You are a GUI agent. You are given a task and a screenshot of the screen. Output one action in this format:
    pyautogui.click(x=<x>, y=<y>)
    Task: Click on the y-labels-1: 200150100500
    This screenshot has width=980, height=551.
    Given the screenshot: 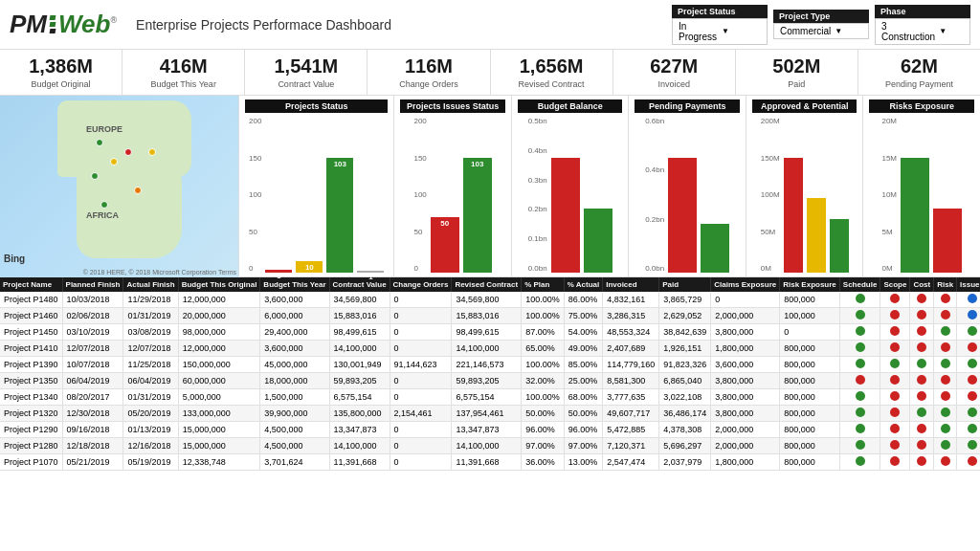 What is the action you would take?
    pyautogui.click(x=419, y=195)
    